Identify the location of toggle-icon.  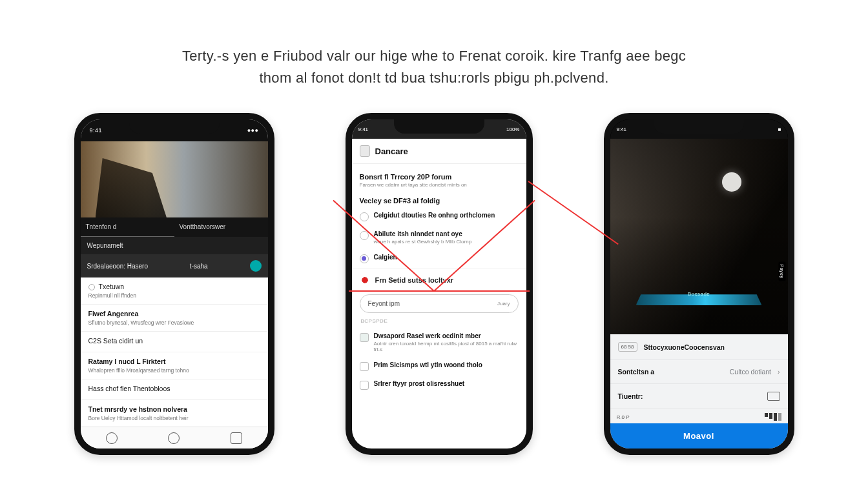
(256, 266).